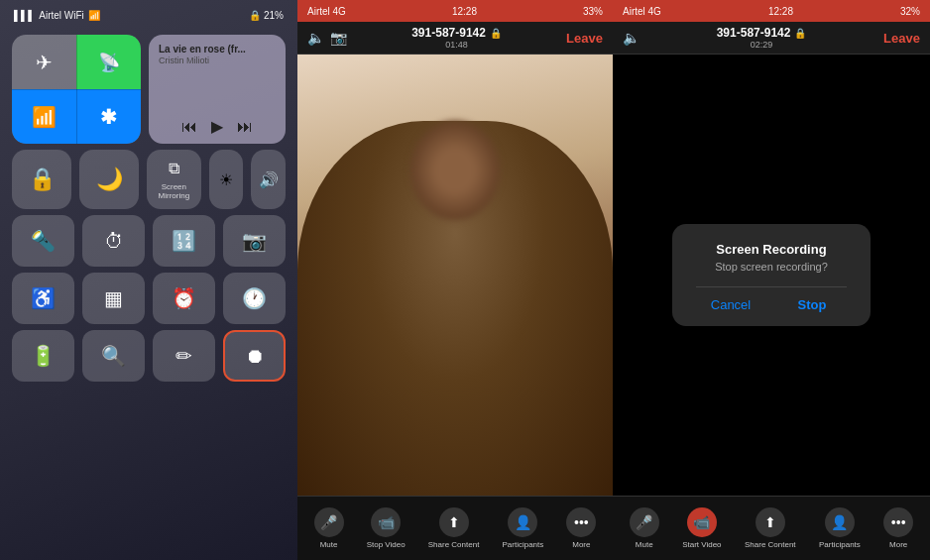  Describe the element at coordinates (702, 545) in the screenshot. I see `rec-start-video-label: Start Video` at that location.